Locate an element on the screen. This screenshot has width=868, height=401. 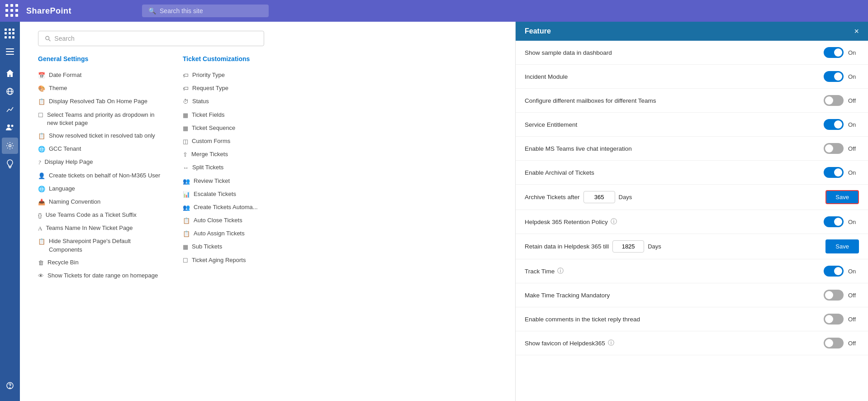
retention-policy-info-icon: ⓘ is located at coordinates (614, 222).